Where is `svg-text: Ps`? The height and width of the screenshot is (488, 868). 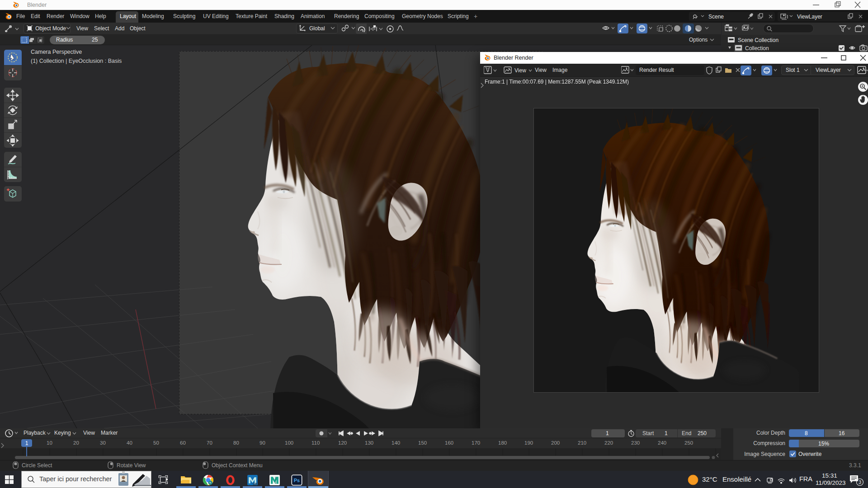 svg-text: Ps is located at coordinates (297, 480).